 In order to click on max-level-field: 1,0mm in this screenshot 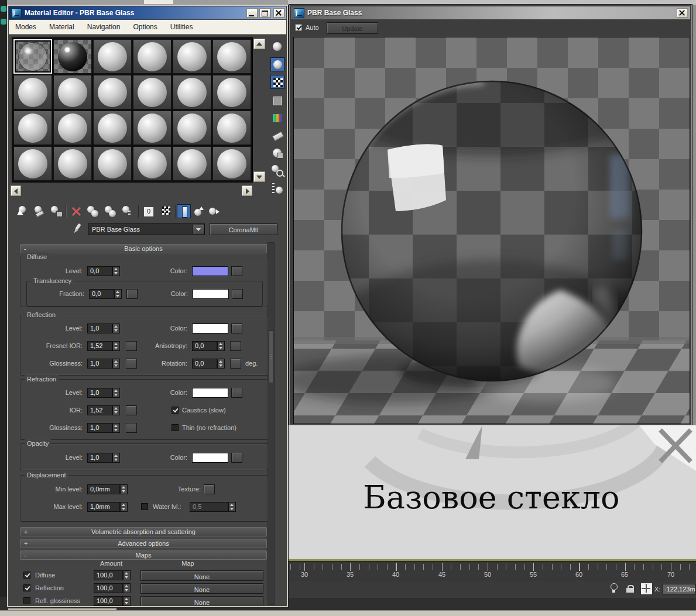, I will do `click(104, 507)`.